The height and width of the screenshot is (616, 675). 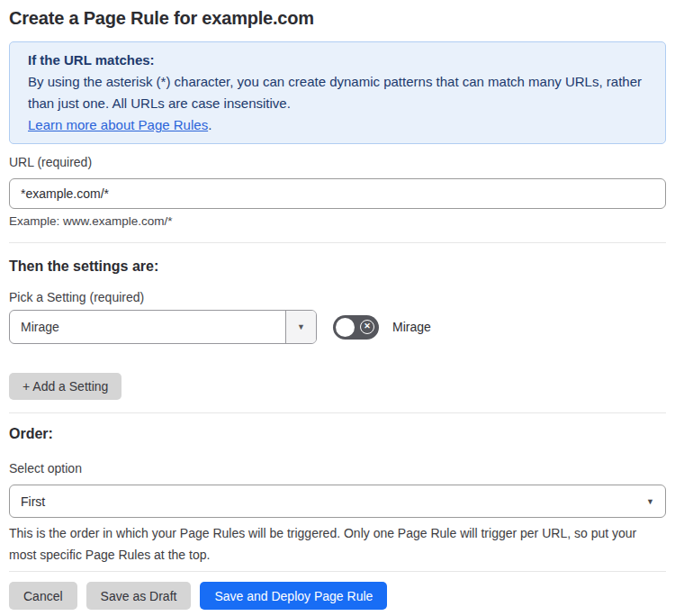 I want to click on save-and-deploy-button: Save and Deploy Page Rule, so click(x=293, y=596).